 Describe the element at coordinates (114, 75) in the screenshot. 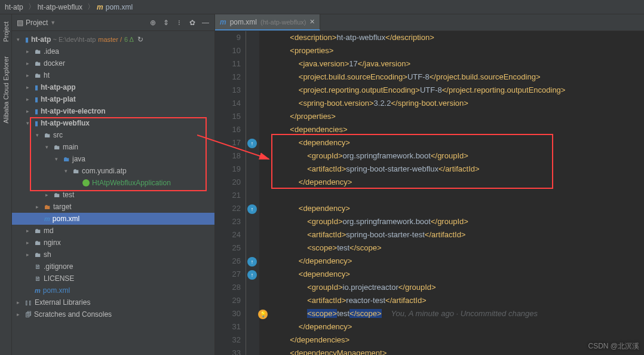

I see `tree-item: ▸🖿ht` at that location.